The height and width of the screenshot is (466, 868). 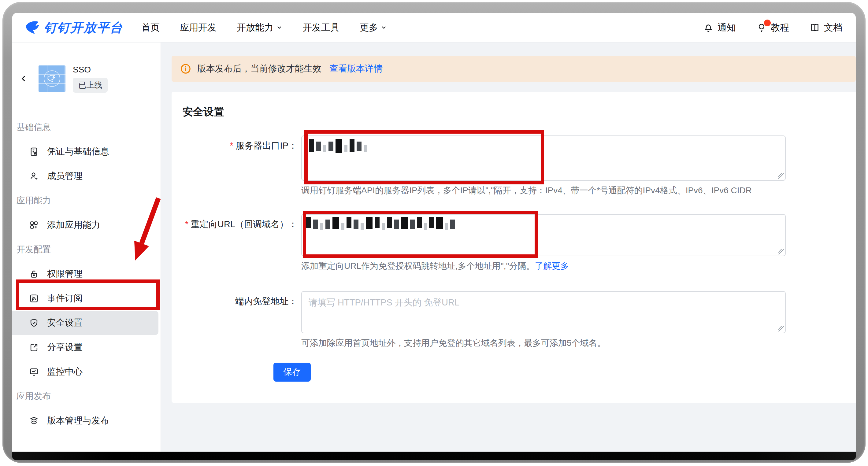 I want to click on sidebar-menu: 基础信息 凭证与基础信息 成员管理 应用能力, so click(x=86, y=274).